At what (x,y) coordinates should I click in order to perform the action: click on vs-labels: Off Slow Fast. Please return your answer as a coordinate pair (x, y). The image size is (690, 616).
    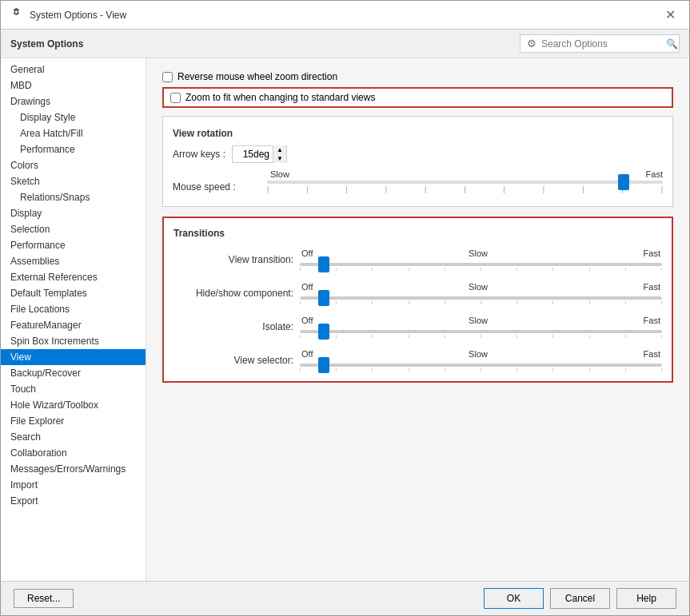
    Looking at the image, I should click on (481, 354).